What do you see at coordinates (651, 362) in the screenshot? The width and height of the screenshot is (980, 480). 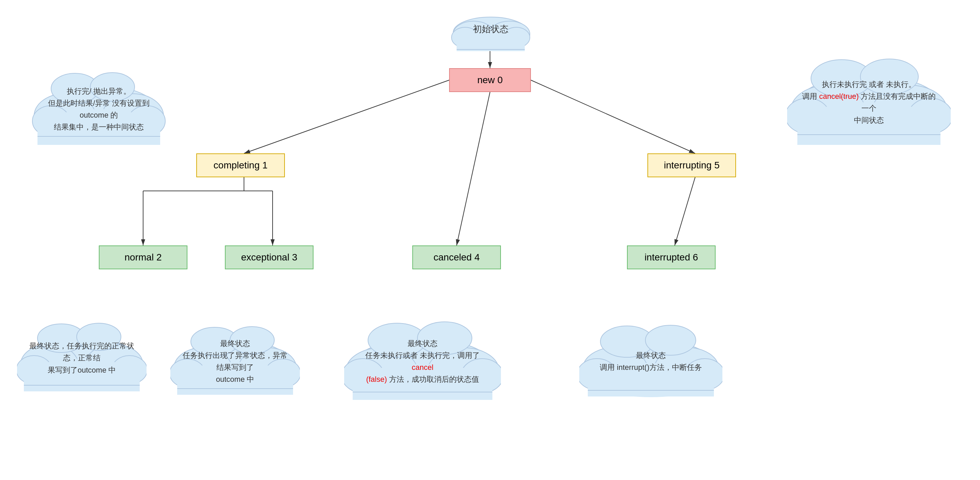 I see `cloud-interrupted-desc: 最终状态调用 interrupt()方法，中断任务` at bounding box center [651, 362].